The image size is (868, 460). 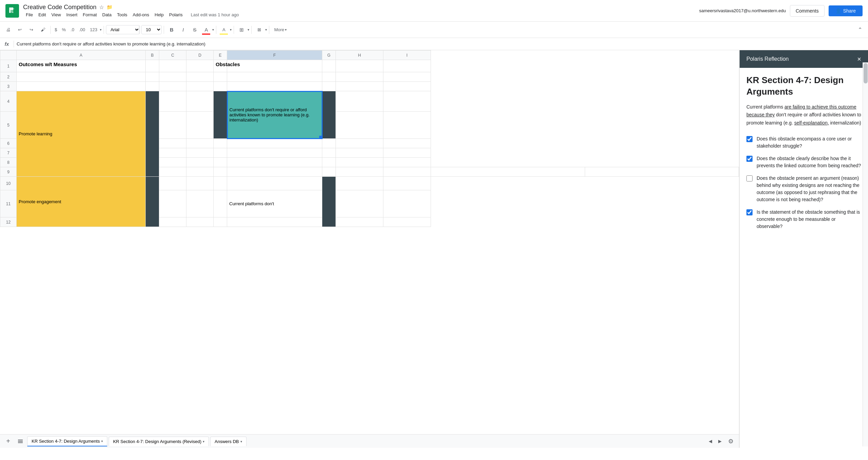 What do you see at coordinates (173, 153) in the screenshot?
I see `cell-c7` at bounding box center [173, 153].